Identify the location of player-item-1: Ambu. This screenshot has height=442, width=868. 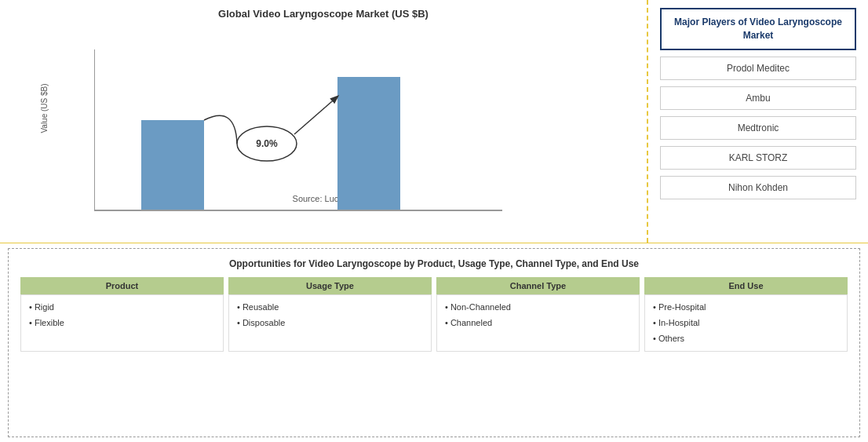
(758, 98).